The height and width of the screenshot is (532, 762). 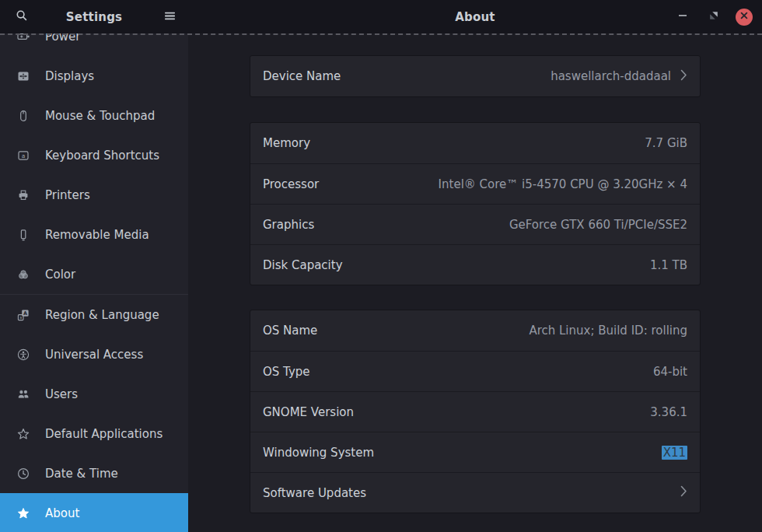 I want to click on sidebar-item-printers: Printers, so click(x=94, y=194).